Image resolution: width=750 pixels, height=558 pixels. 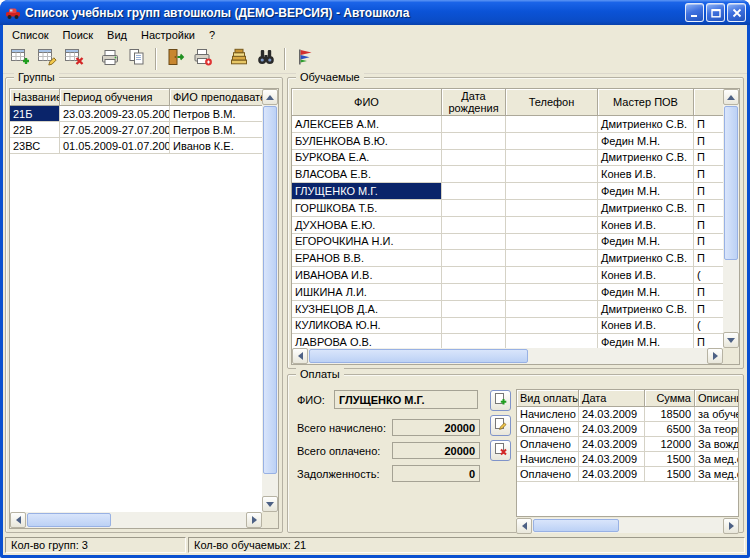 I want to click on payments-horizontal-scrollbar, so click(x=628, y=526).